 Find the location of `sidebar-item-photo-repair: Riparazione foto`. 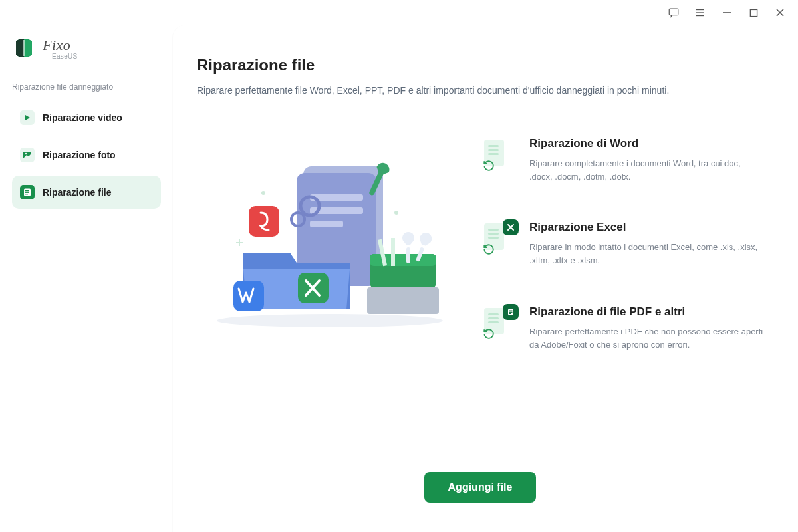

sidebar-item-photo-repair: Riparazione foto is located at coordinates (86, 155).